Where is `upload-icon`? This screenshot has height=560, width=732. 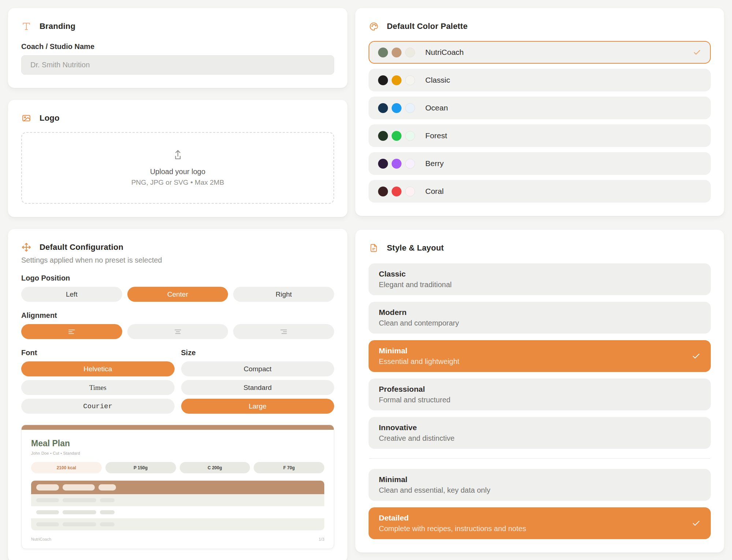 upload-icon is located at coordinates (178, 156).